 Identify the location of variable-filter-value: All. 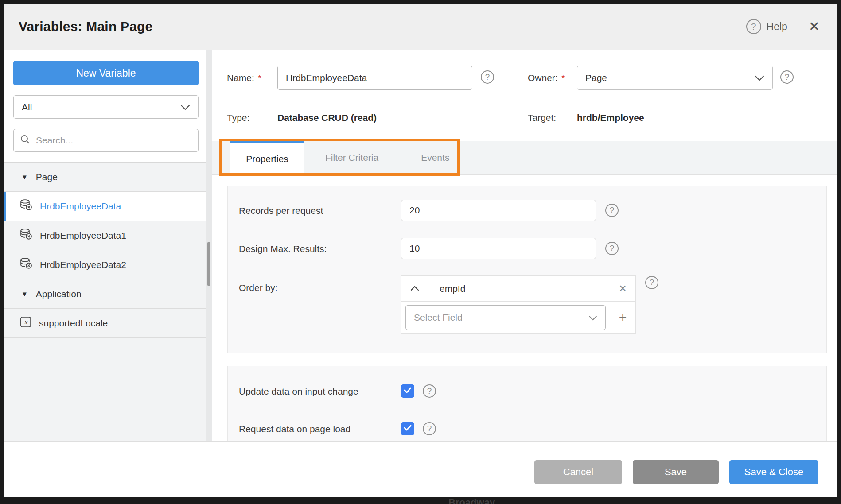
(27, 107).